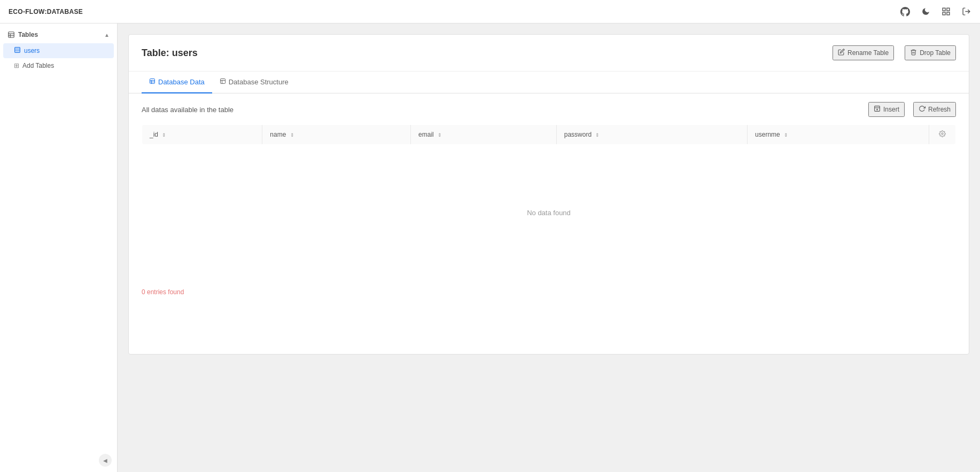  What do you see at coordinates (59, 48) in the screenshot?
I see `sidebar-top: Tables ▲ users ⊞ Add Tables` at bounding box center [59, 48].